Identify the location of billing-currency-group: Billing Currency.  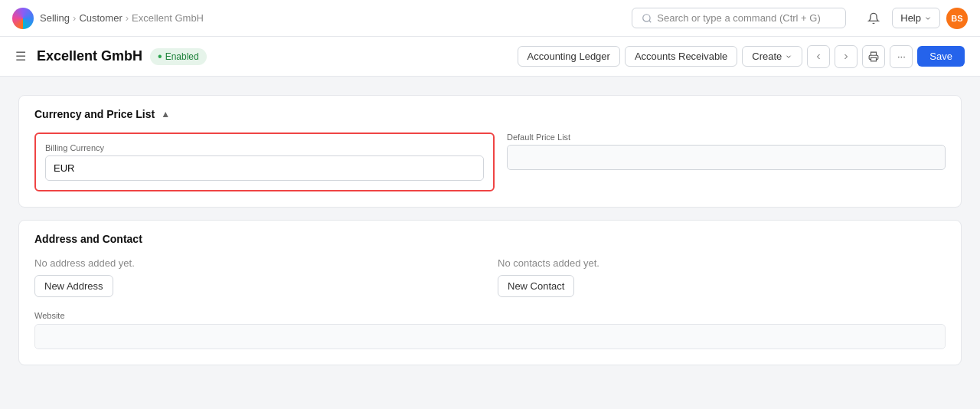
(265, 162).